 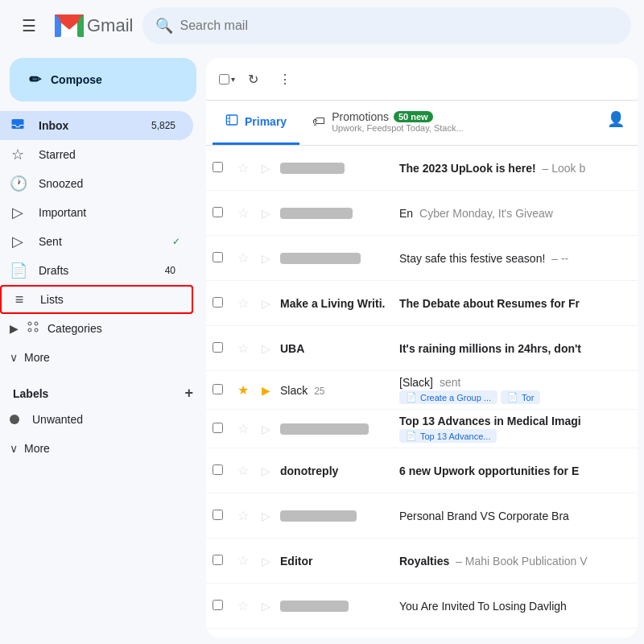 What do you see at coordinates (422, 561) in the screenshot?
I see `email-row: ☆ ▷ Editor Royalties – Mahi Book Publica…` at bounding box center [422, 561].